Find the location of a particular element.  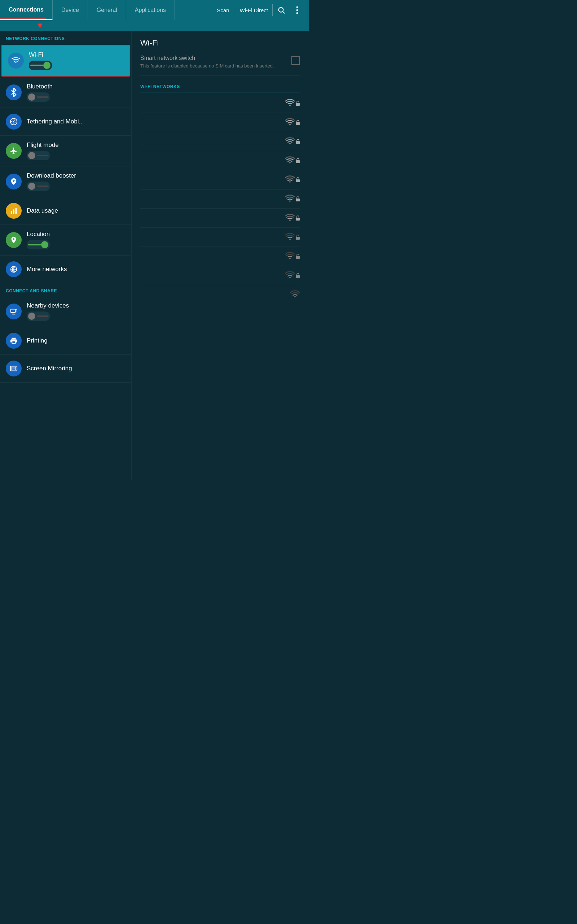

flight-toggle is located at coordinates (38, 156).